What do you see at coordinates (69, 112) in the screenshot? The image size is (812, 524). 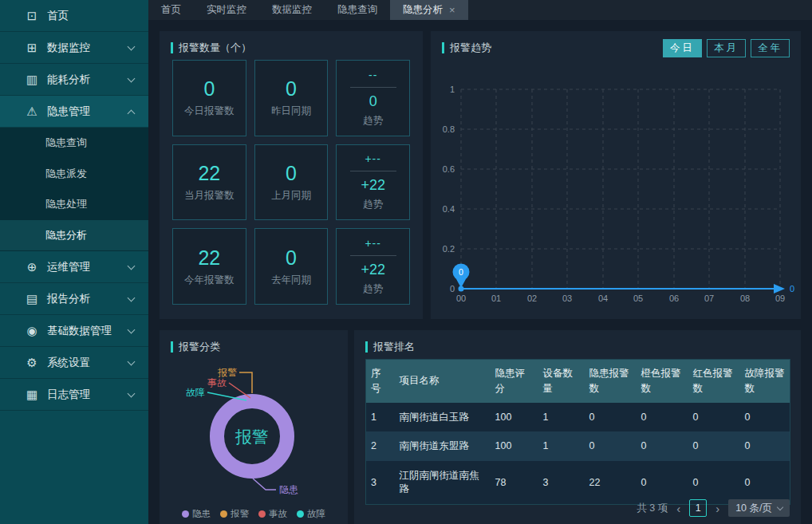 I see `sidebar-item-label: 隐患管理` at bounding box center [69, 112].